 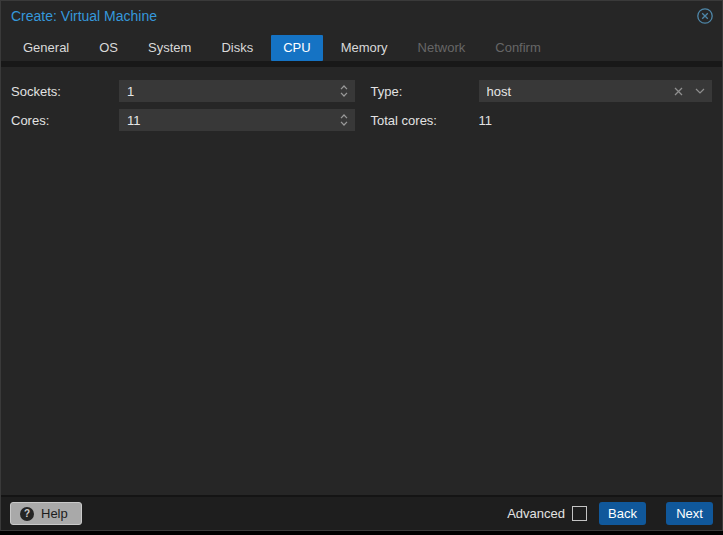 What do you see at coordinates (596, 91) in the screenshot?
I see `type-combobox` at bounding box center [596, 91].